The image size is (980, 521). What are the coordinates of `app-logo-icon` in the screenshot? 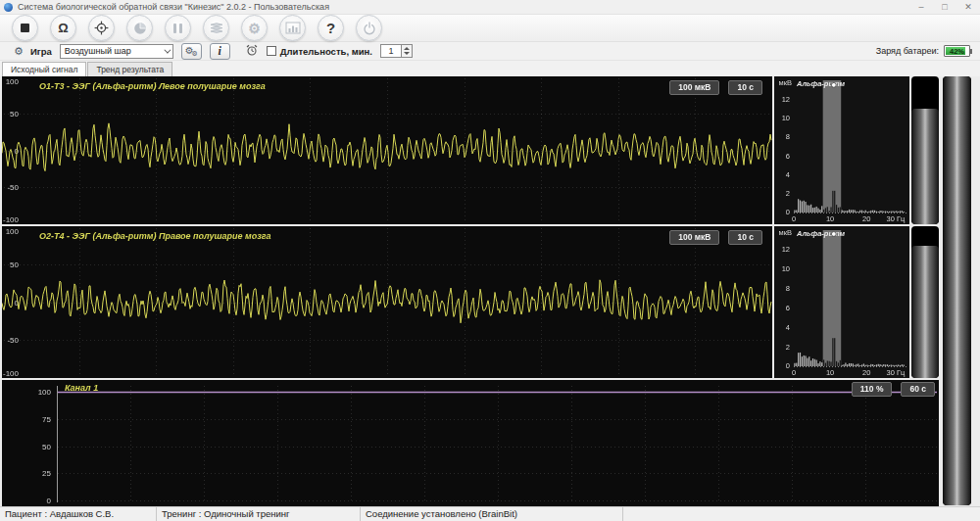 It's located at (8, 8).